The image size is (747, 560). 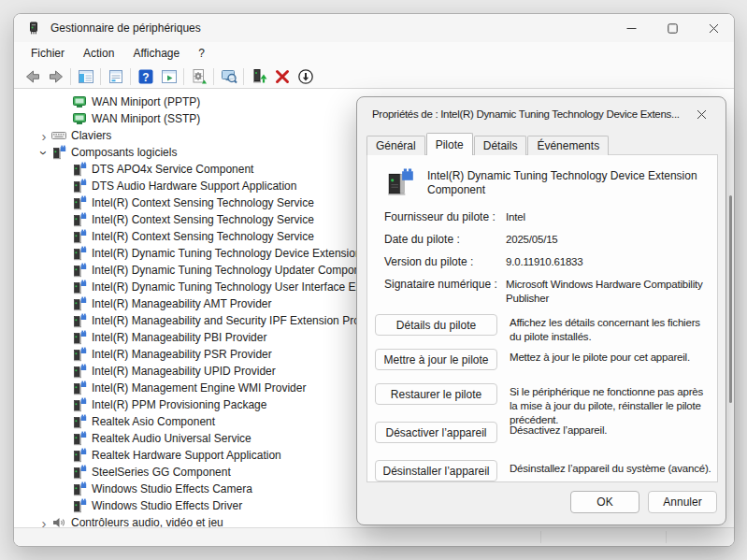 I want to click on tree-item-label: Contrôleurs audio, vidéo et jeu, so click(x=147, y=522).